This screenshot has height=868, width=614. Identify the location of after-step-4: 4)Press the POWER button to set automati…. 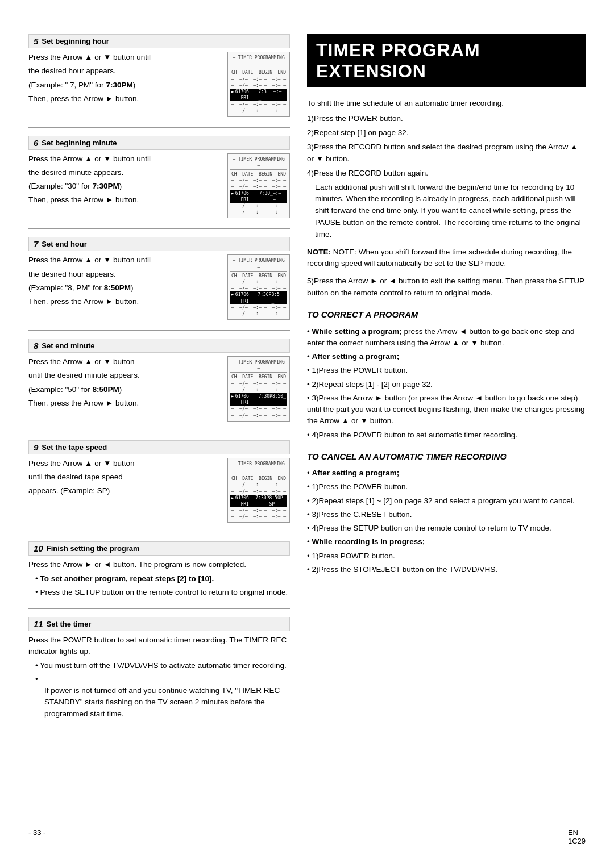
(446, 435).